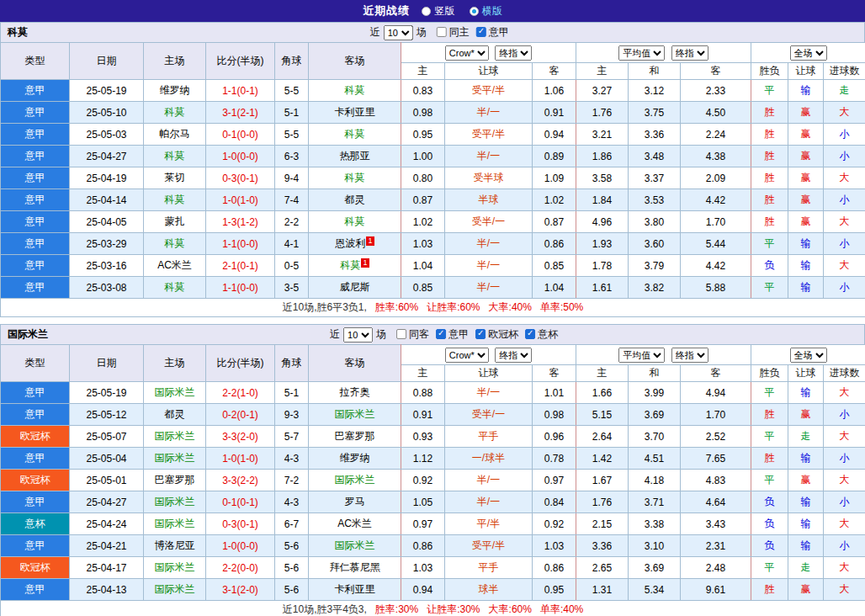  What do you see at coordinates (806, 524) in the screenshot?
I see `result-handicap-cell: 输` at bounding box center [806, 524].